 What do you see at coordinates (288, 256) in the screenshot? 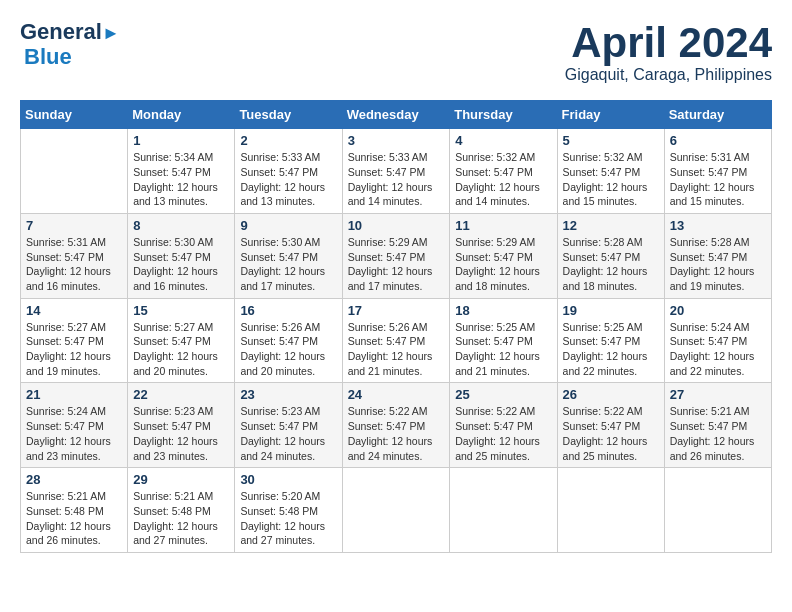
I see `calendar-cell: 9Sunrise: 5:30 AM Sunset: 5:47 PM Daylig…` at bounding box center [288, 256].